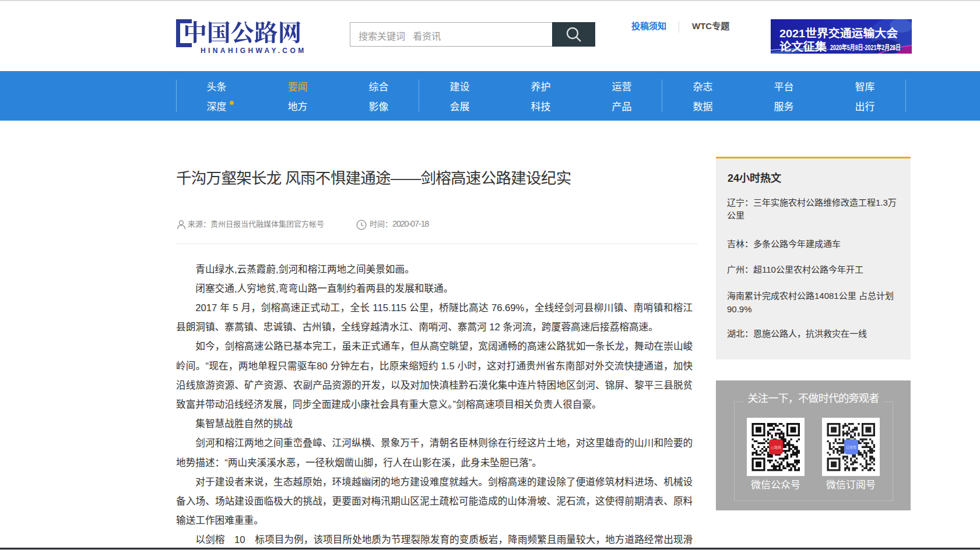 Image resolution: width=980 pixels, height=550 pixels. What do you see at coordinates (865, 48) in the screenshot?
I see `svg-text: 2020年5月8日-2021年2月28日` at bounding box center [865, 48].